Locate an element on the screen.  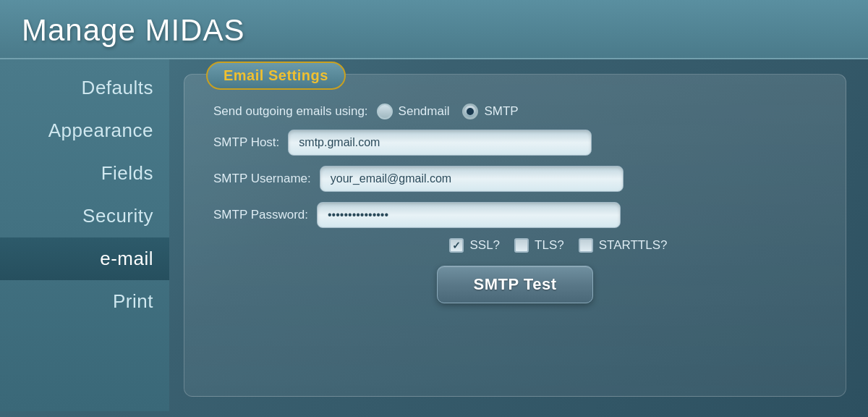
header: Manage MIDAS is located at coordinates (434, 30).